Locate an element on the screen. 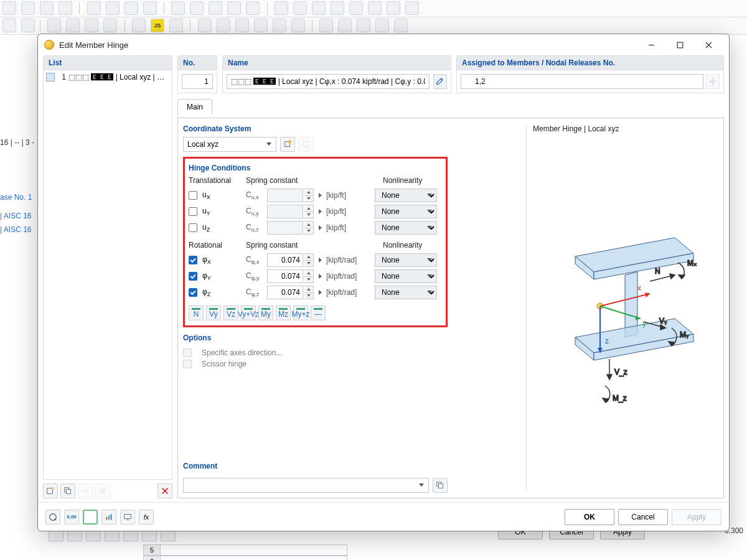  preset-mz: Mz is located at coordinates (283, 313).